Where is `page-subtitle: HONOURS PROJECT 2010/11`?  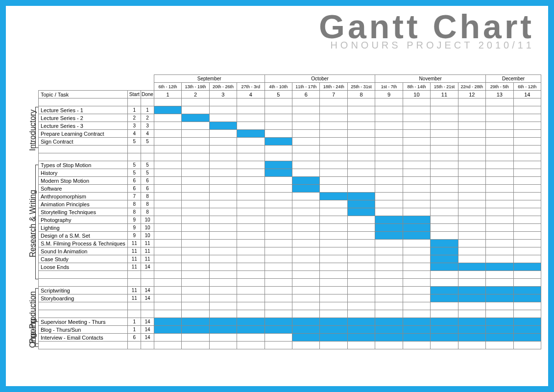
page-subtitle: HONOURS PROJECT 2010/11 is located at coordinates (427, 45).